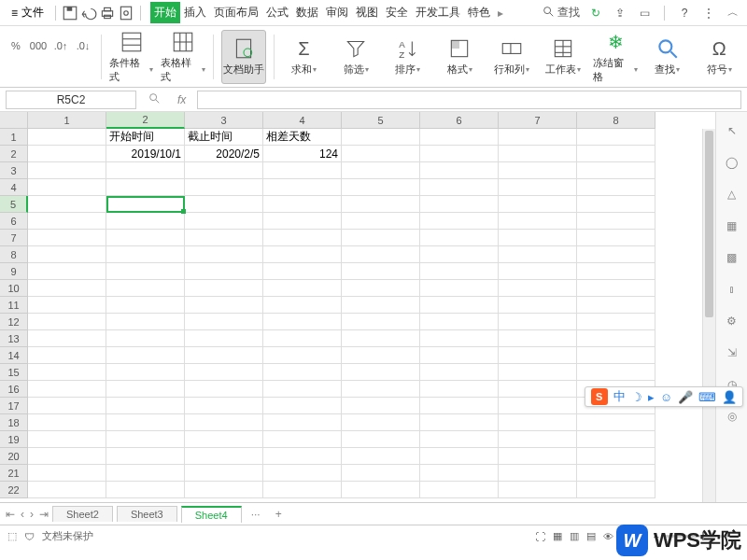 This screenshot has width=747, height=560. What do you see at coordinates (89, 13) in the screenshot?
I see `undo-icon` at bounding box center [89, 13].